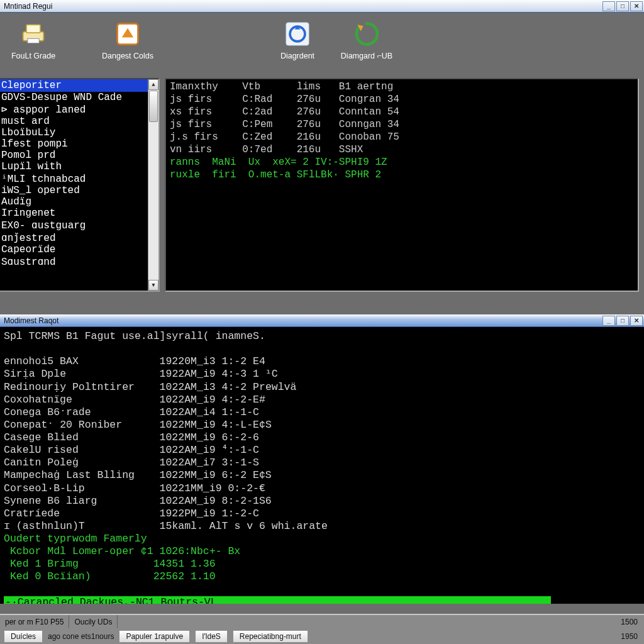  I want to click on tool-diagrdent: Diagrdent, so click(297, 40).